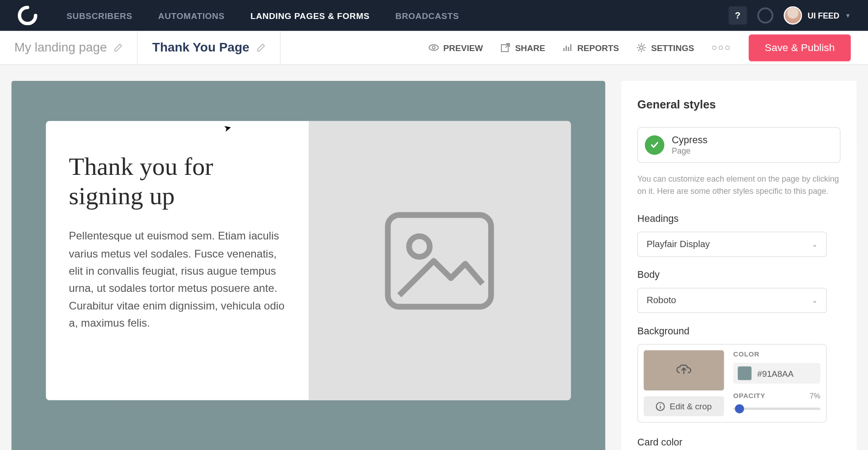  I want to click on background-section: Edit & crop COLOR #91A8AA OPACITY 7%, so click(732, 383).